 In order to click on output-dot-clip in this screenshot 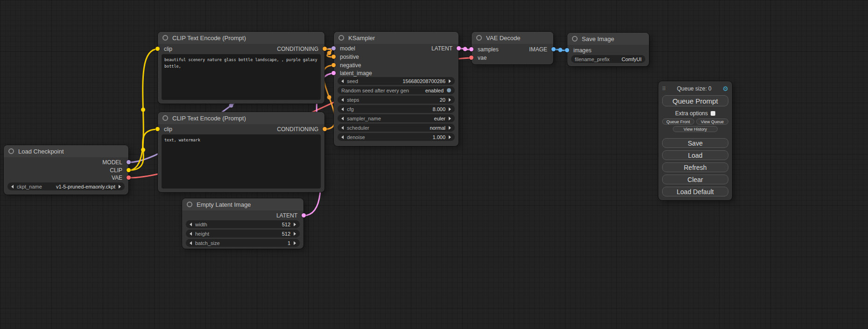, I will do `click(129, 170)`.